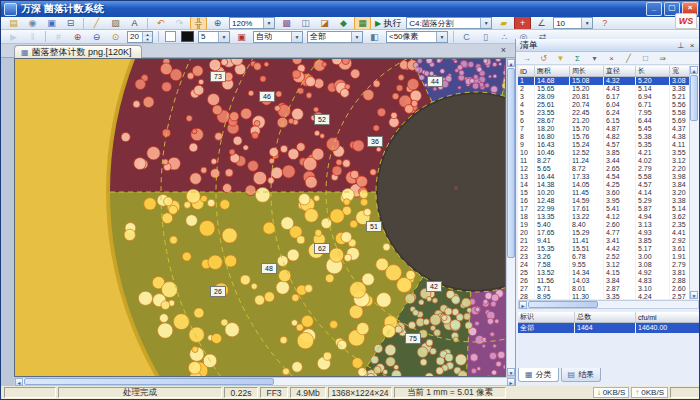  Describe the element at coordinates (563, 304) in the screenshot. I see `table-hscroll-thumb` at that location.